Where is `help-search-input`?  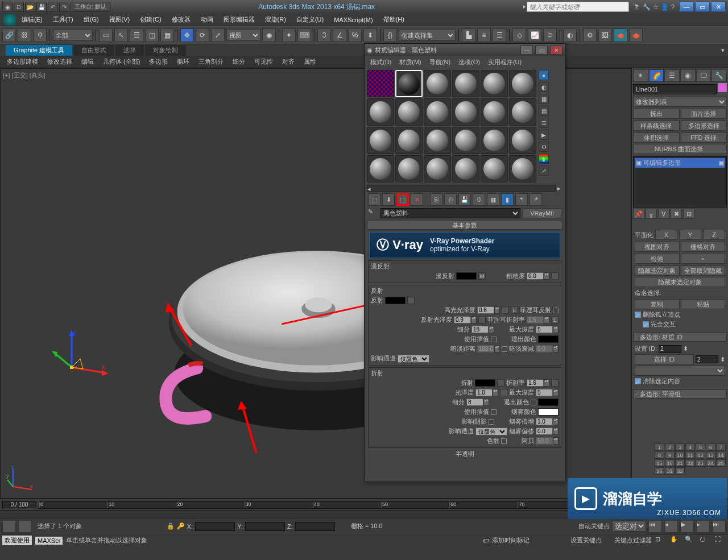
help-search-input is located at coordinates (578, 7).